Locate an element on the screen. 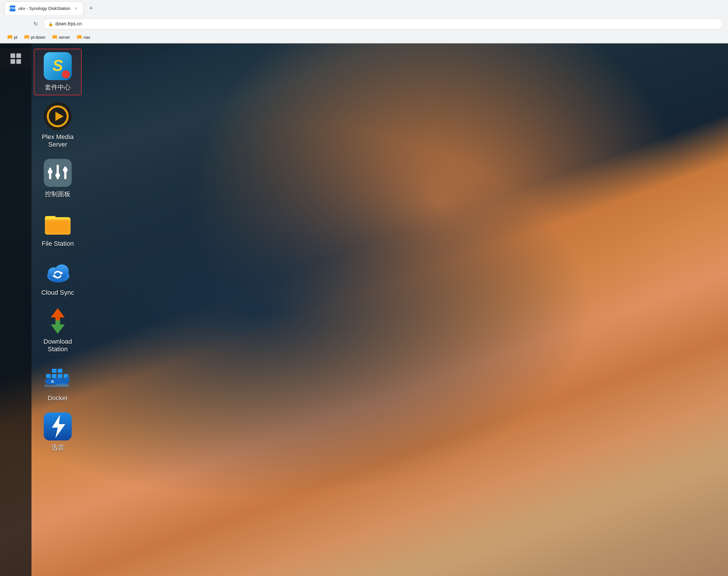 This screenshot has height=576, width=728. docker-svg is located at coordinates (58, 378).